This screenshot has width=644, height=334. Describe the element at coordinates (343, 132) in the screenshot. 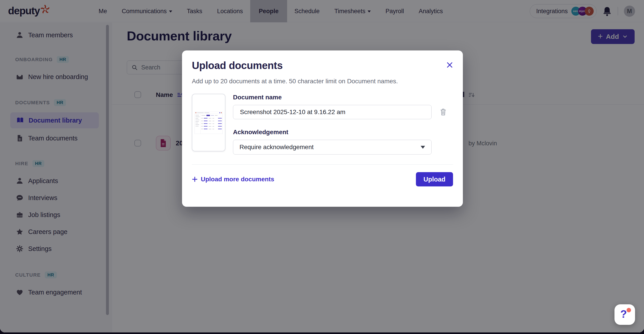

I see `acknowledgement-label: Acknowledgement` at that location.